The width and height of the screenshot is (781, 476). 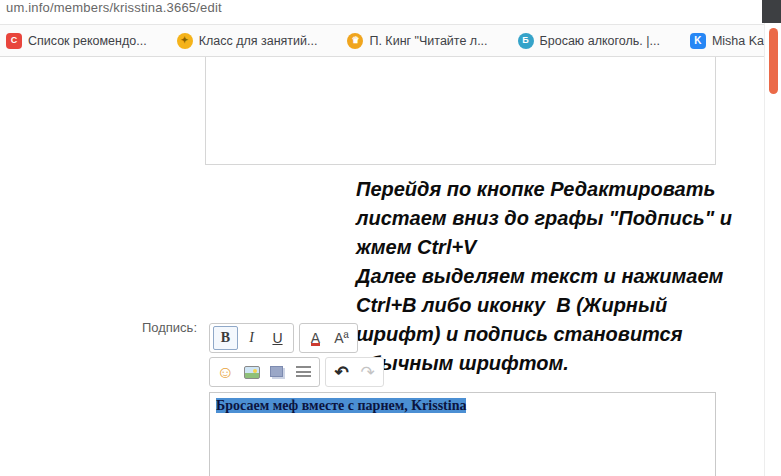 I want to click on emoji-button: ☺, so click(x=226, y=372).